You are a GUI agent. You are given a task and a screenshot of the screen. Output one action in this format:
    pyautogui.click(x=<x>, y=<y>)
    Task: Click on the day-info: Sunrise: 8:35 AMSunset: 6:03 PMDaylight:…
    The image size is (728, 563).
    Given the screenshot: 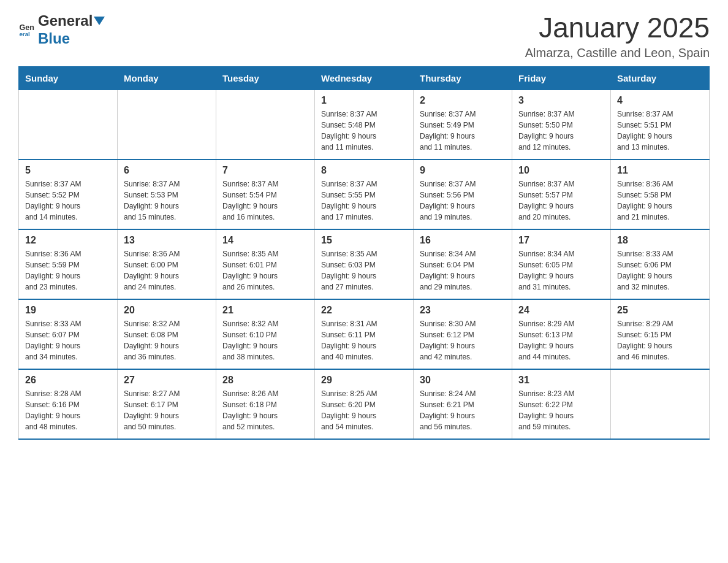 What is the action you would take?
    pyautogui.click(x=364, y=270)
    